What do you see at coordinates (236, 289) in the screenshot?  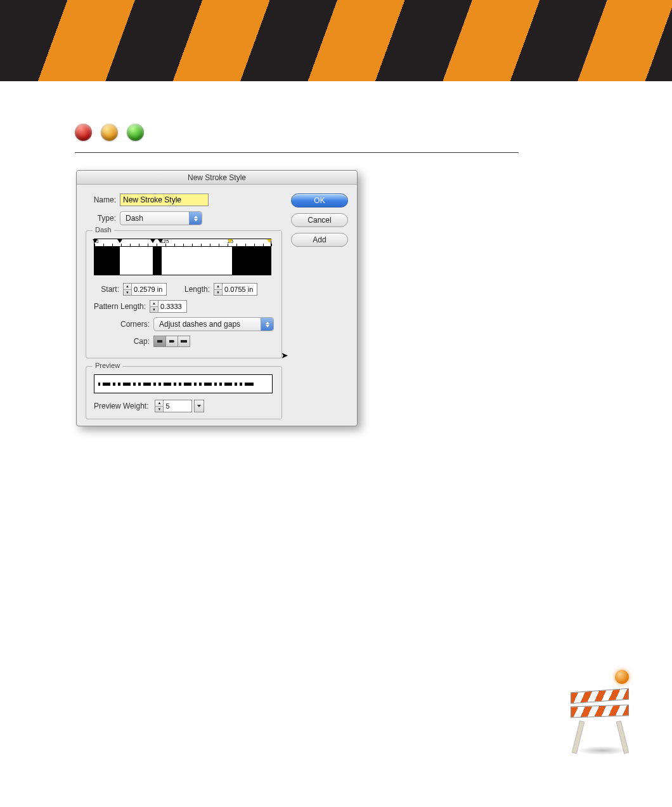 I see `length-input: ▲▼` at bounding box center [236, 289].